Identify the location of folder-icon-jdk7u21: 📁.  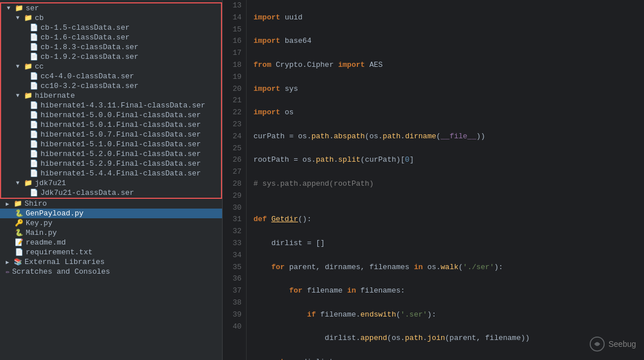
(29, 183).